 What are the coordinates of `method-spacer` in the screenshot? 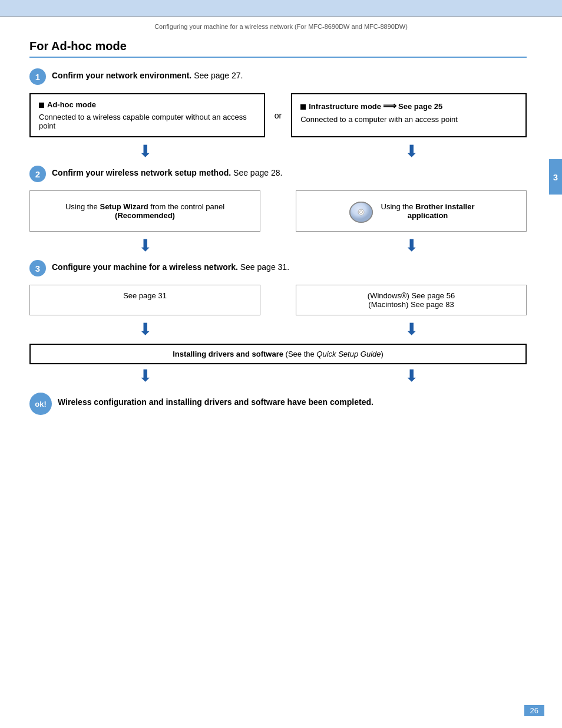 It's located at (278, 211).